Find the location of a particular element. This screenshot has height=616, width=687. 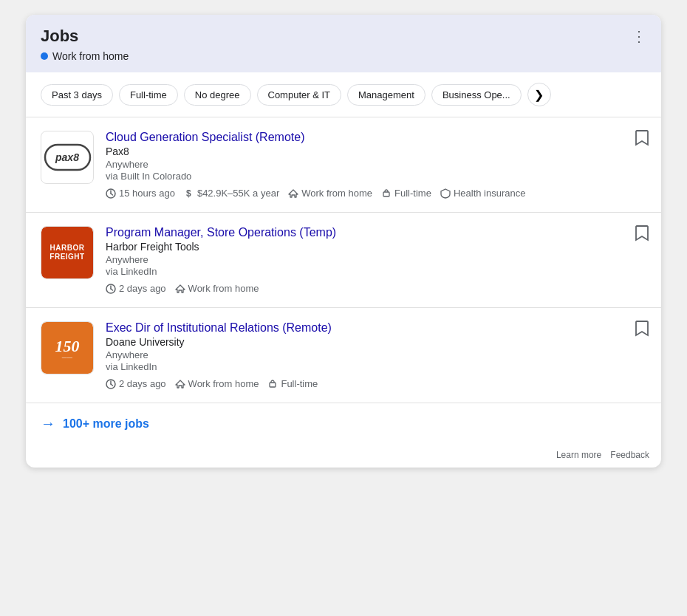

more-jobs-link: 100+ more jobs is located at coordinates (106, 424).